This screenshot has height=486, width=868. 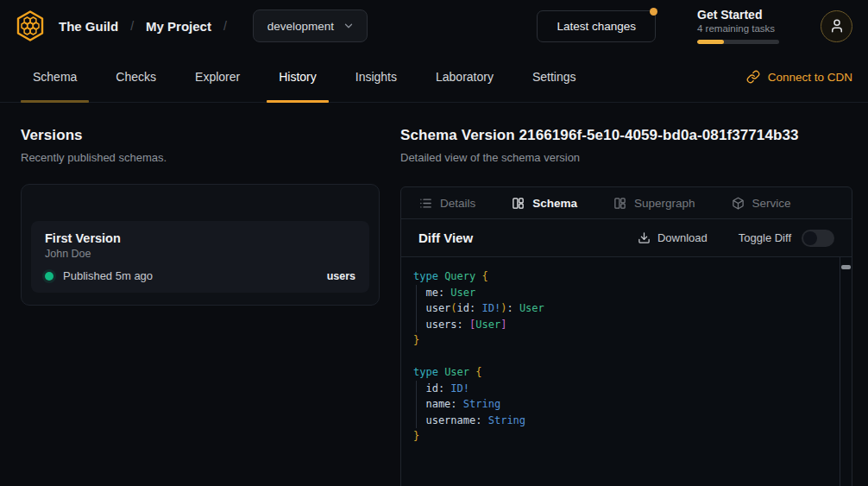 What do you see at coordinates (464, 77) in the screenshot?
I see `nav-tab-laboratory: Laboratory` at bounding box center [464, 77].